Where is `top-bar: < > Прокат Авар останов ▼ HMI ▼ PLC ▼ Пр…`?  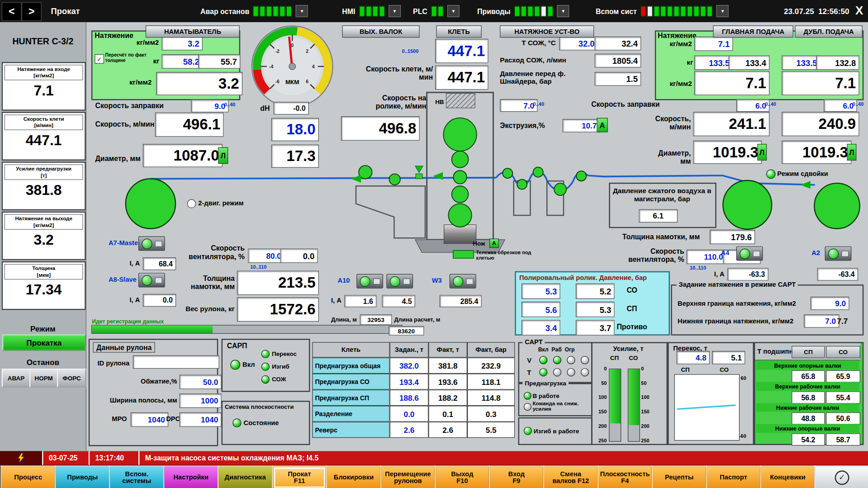
top-bar: < > Прокат Авар останов ▼ HMI ▼ PLC ▼ Пр… is located at coordinates (434, 11).